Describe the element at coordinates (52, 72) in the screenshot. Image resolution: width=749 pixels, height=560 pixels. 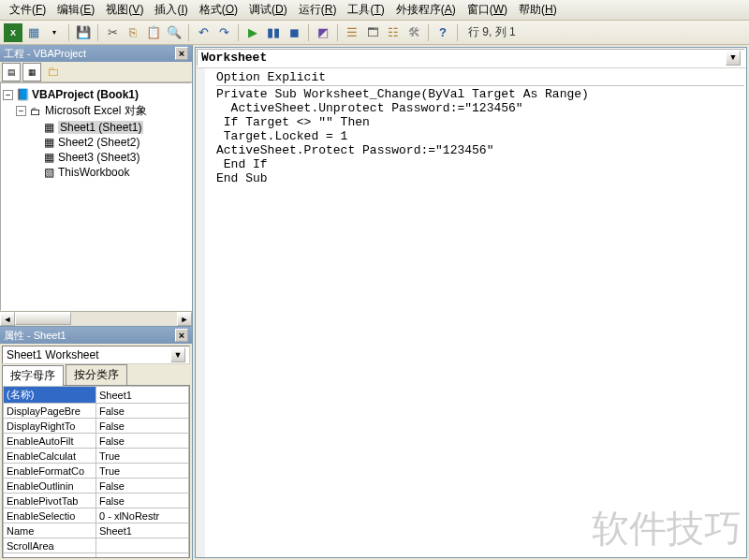
I see `toggle-folders-icon: 🗀` at that location.